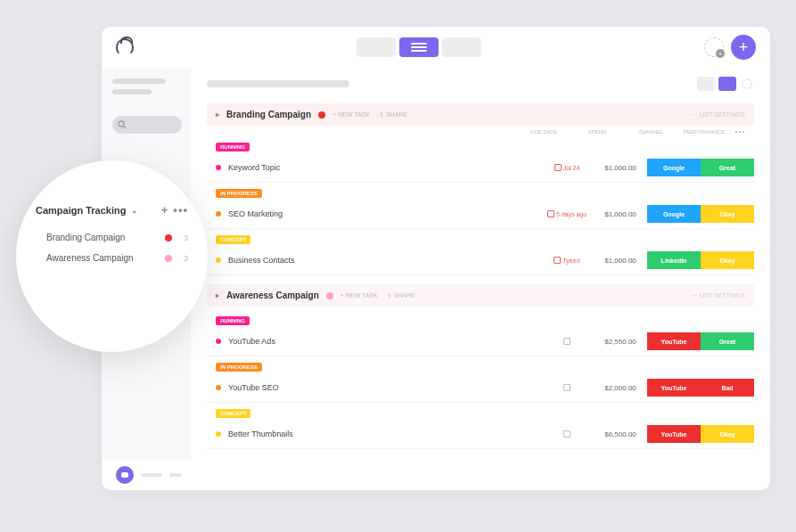  What do you see at coordinates (273, 296) in the screenshot?
I see `group-title: Awareness Campaign` at bounding box center [273, 296].